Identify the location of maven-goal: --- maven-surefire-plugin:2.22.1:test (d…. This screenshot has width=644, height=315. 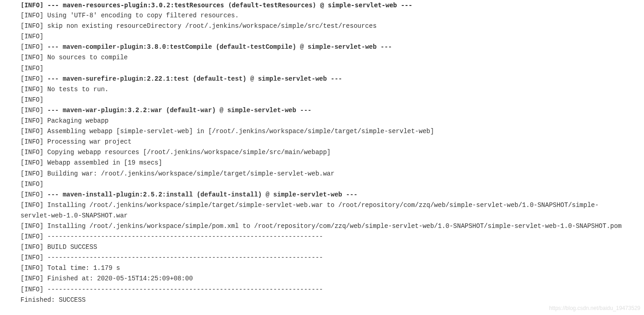
(195, 79).